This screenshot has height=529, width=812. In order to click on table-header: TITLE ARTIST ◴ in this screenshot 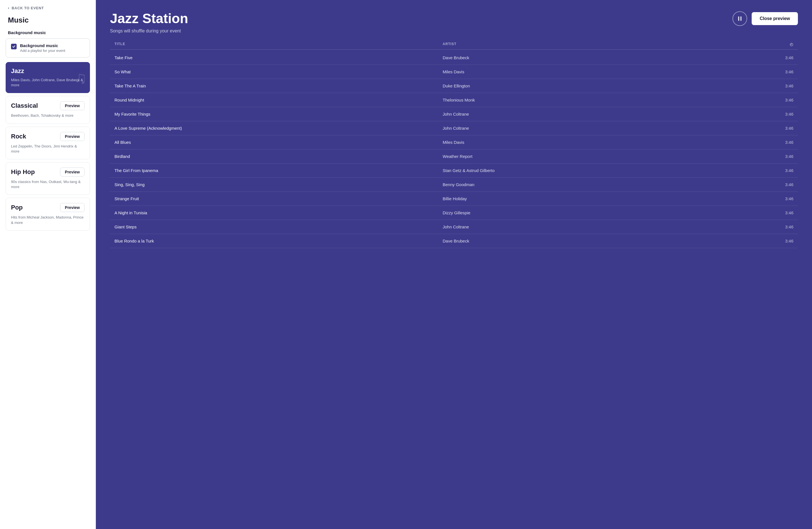, I will do `click(454, 44)`.